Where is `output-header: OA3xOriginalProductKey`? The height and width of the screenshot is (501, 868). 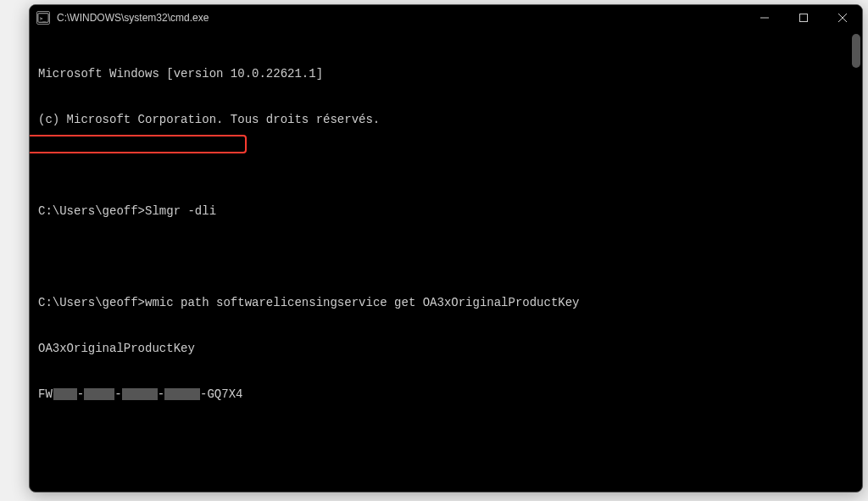 output-header: OA3xOriginalProductKey is located at coordinates (446, 348).